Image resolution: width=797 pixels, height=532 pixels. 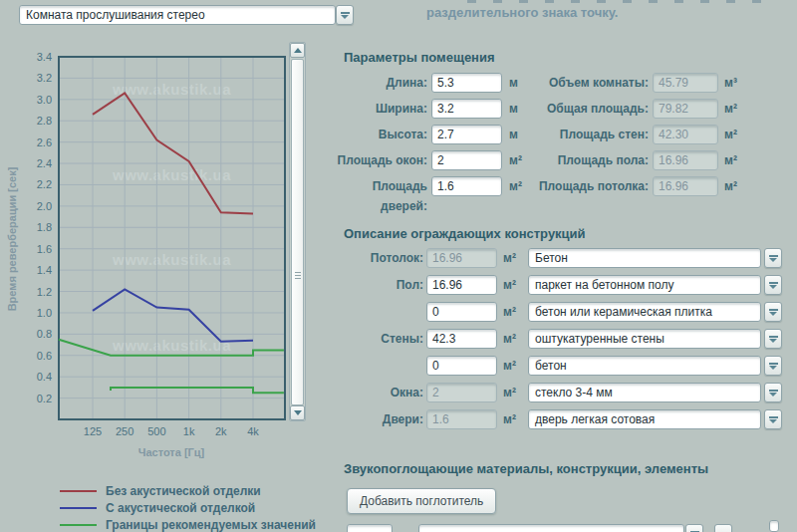 What do you see at coordinates (685, 134) in the screenshot?
I see `walls-area-field` at bounding box center [685, 134].